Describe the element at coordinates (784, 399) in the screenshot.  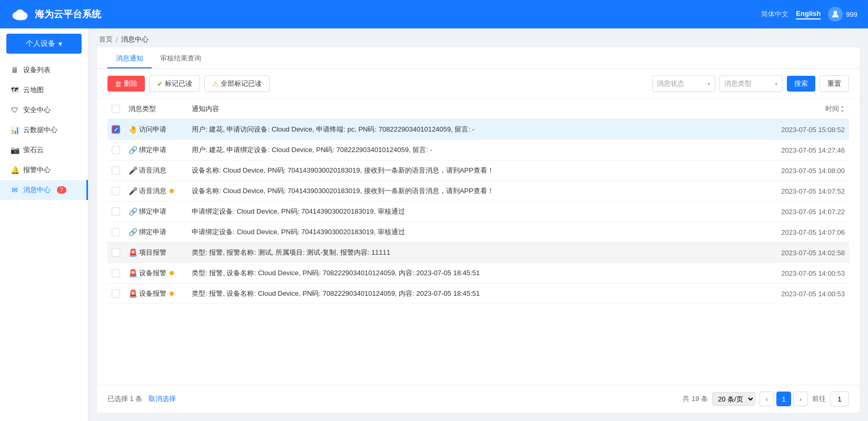
I see `page-1-btn: 1` at that location.